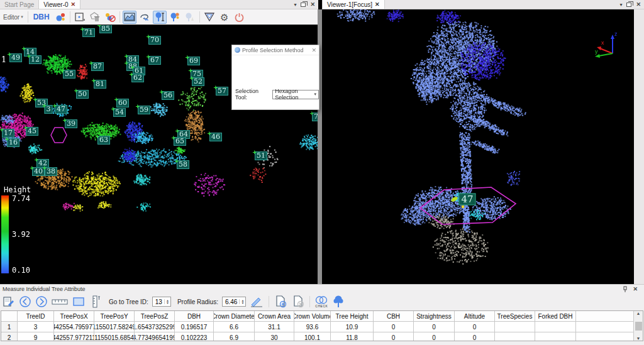 The height and width of the screenshot is (345, 644). I want to click on tree-id-spinbox: 13 ▲▼, so click(162, 302).